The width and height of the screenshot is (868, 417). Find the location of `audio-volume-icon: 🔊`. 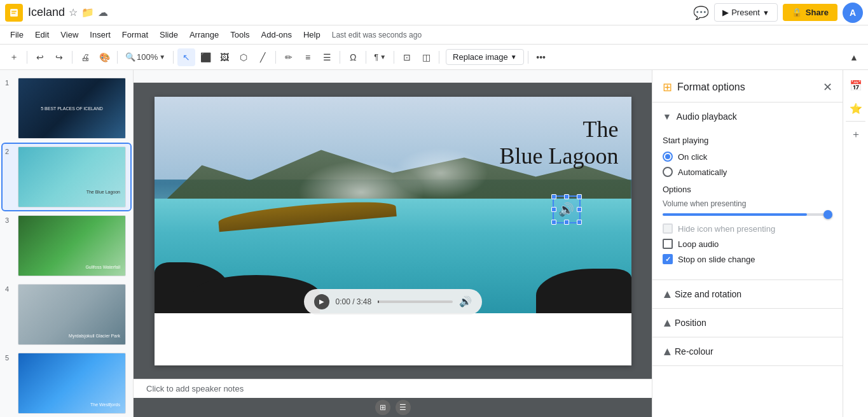

audio-volume-icon: 🔊 is located at coordinates (465, 302).